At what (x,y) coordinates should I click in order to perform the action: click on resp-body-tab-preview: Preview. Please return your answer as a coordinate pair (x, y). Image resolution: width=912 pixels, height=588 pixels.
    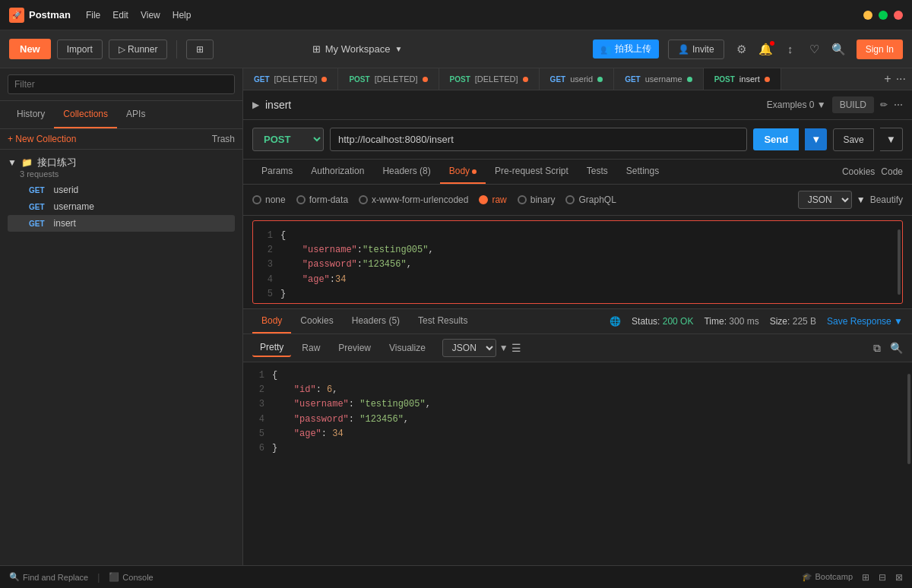
    Looking at the image, I should click on (354, 348).